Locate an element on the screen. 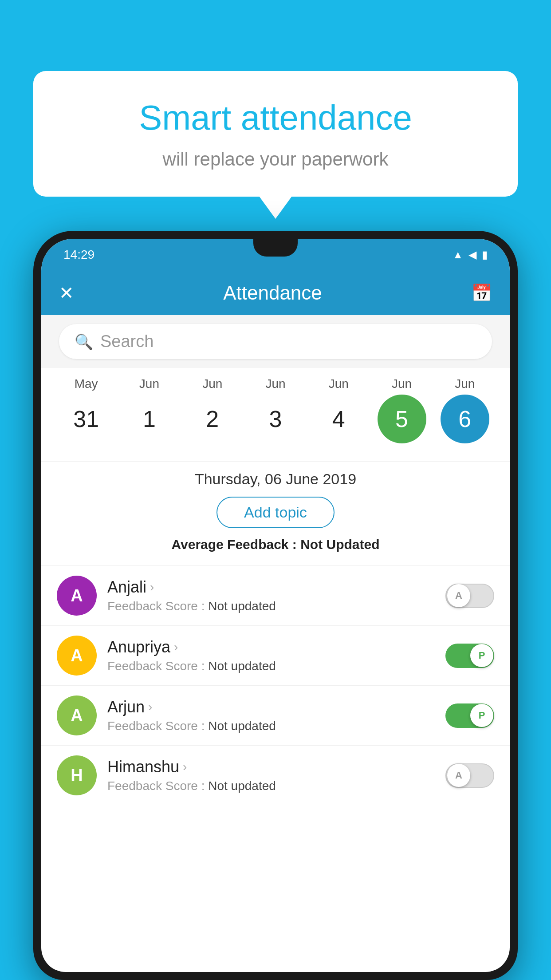 This screenshot has width=551, height=980. bubble-title: Smart attendance is located at coordinates (276, 118).